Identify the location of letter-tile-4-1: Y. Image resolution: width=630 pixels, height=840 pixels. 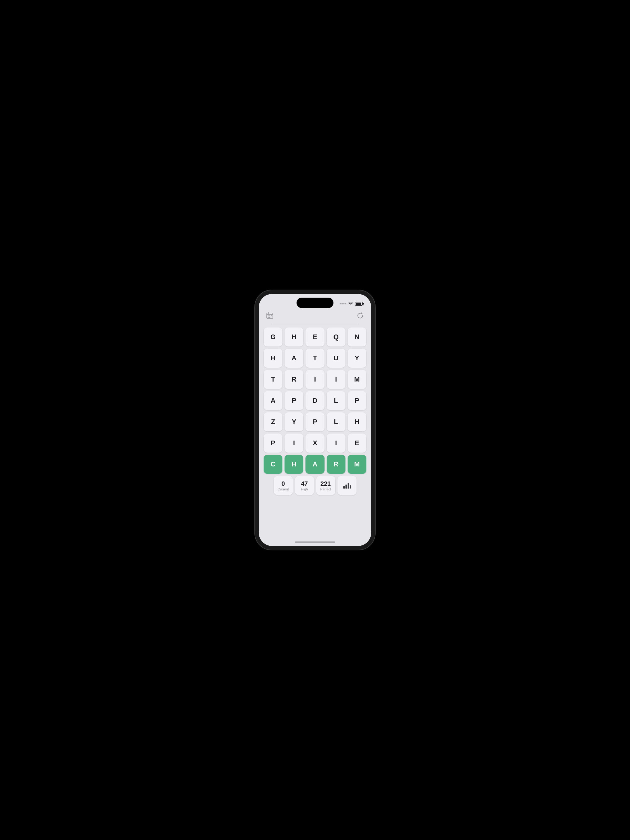
(294, 422).